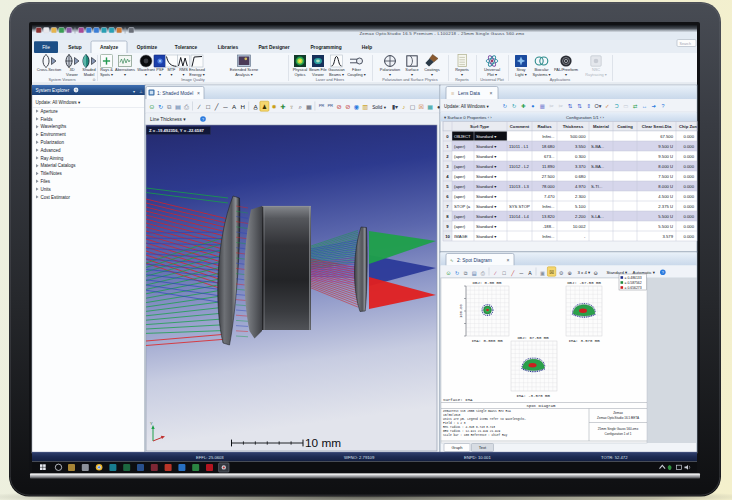 Image resolution: width=732 pixels, height=500 pixels. Describe the element at coordinates (601, 126) in the screenshot. I see `svg-text: Material` at that location.